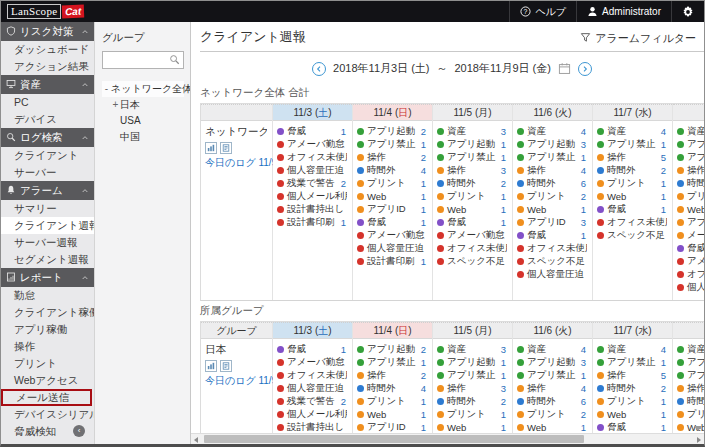  I want to click on alarm-entry: 設計書印刷1, so click(392, 262).